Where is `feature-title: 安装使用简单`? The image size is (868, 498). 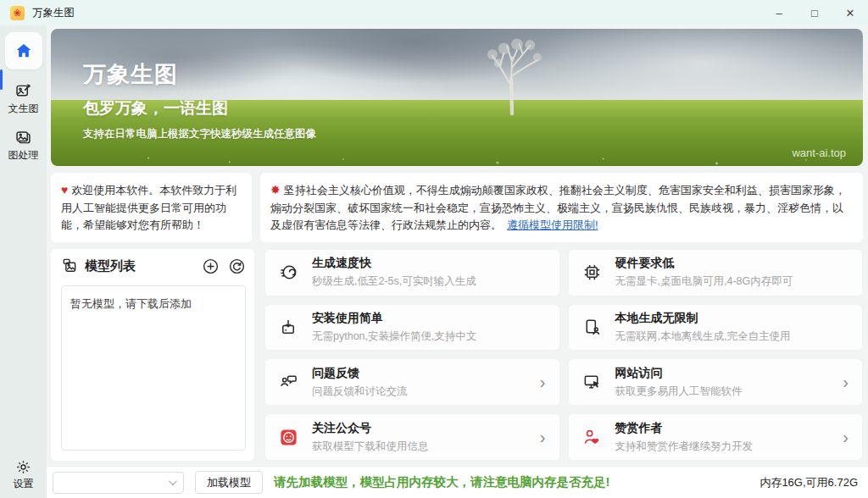
feature-title: 安装使用简单 is located at coordinates (394, 318).